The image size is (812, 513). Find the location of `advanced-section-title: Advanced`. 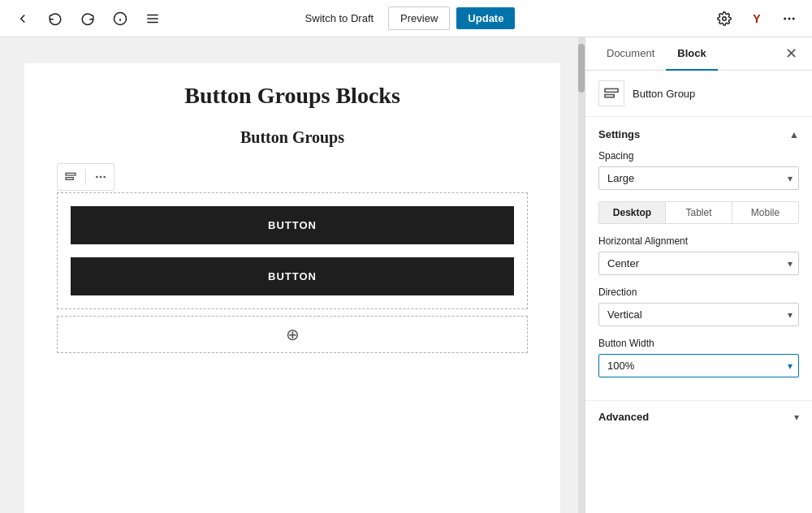

advanced-section-title: Advanced is located at coordinates (624, 417).